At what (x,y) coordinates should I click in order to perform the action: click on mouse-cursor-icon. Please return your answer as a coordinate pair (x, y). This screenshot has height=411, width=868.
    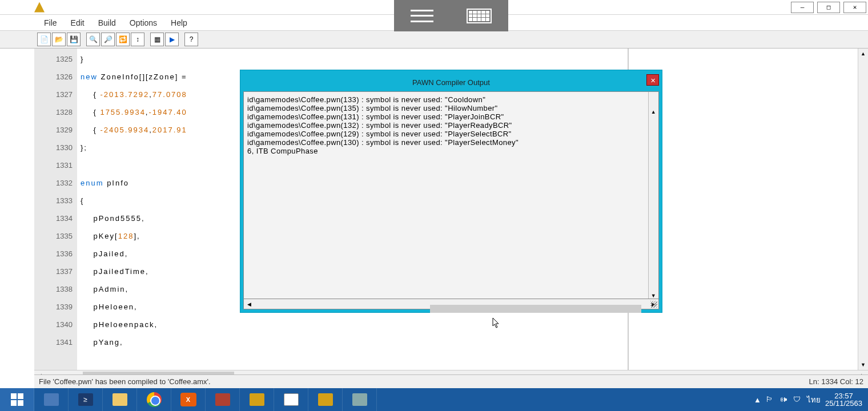
    Looking at the image, I should click on (496, 323).